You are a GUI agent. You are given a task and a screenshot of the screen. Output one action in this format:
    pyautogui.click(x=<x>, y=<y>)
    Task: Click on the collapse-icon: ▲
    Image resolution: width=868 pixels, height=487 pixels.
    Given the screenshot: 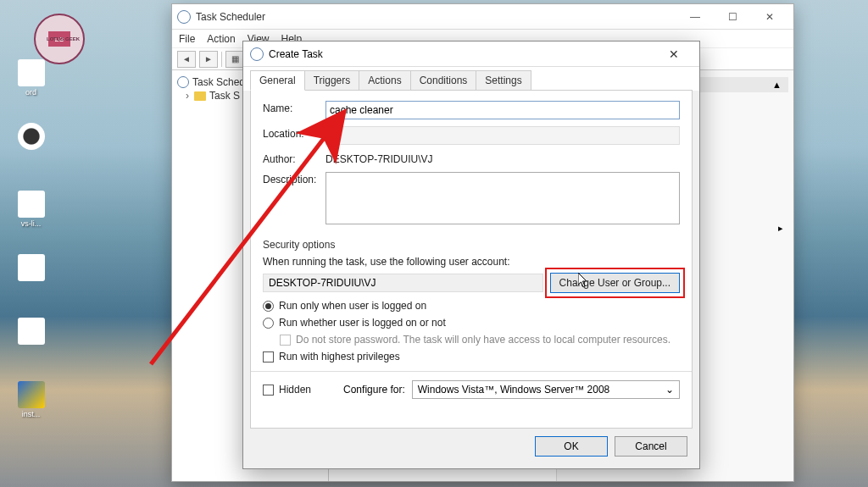 What is the action you would take?
    pyautogui.click(x=776, y=85)
    